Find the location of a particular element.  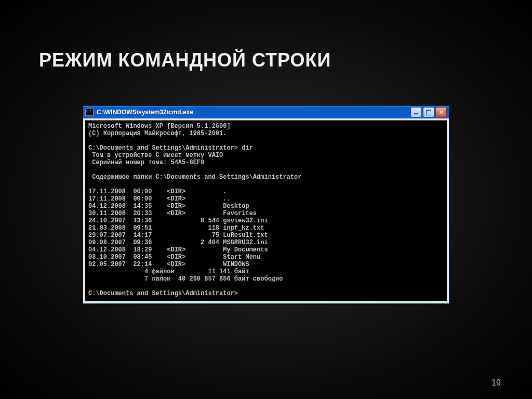

console-line: Том в устройстве C имеет метку VAIO is located at coordinates (156, 155).